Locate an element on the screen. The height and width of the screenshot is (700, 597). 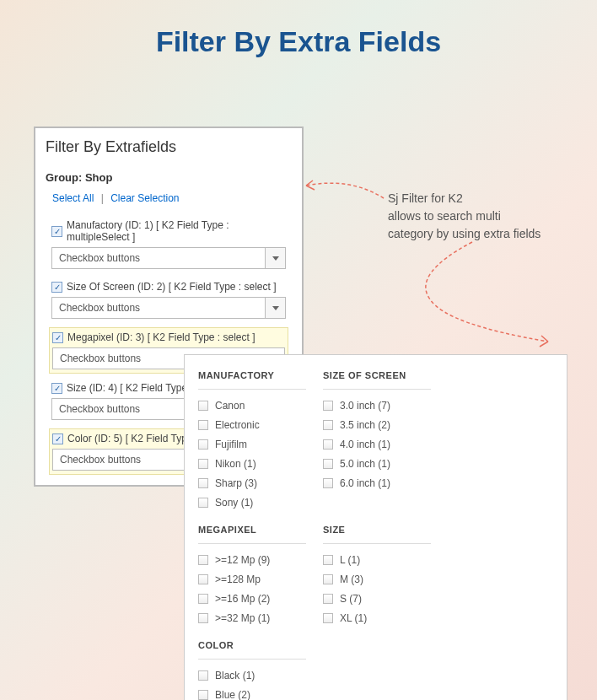
filter-item: >=12 Mp (9) is located at coordinates (252, 560).